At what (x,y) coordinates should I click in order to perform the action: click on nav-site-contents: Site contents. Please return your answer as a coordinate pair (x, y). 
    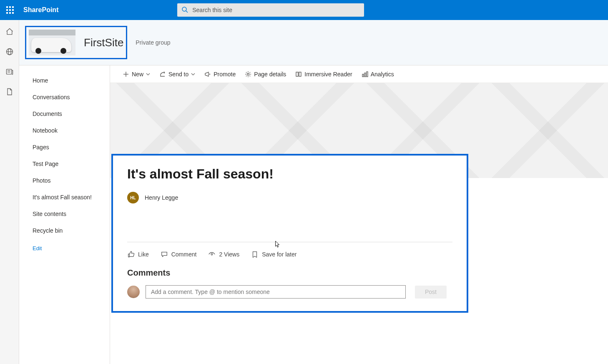
    Looking at the image, I should click on (64, 214).